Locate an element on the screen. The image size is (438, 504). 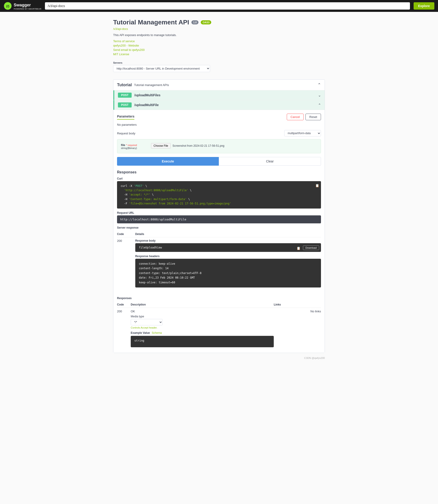
api-title-row: Tutorial Management API 1.0 OAS3 is located at coordinates (219, 22).